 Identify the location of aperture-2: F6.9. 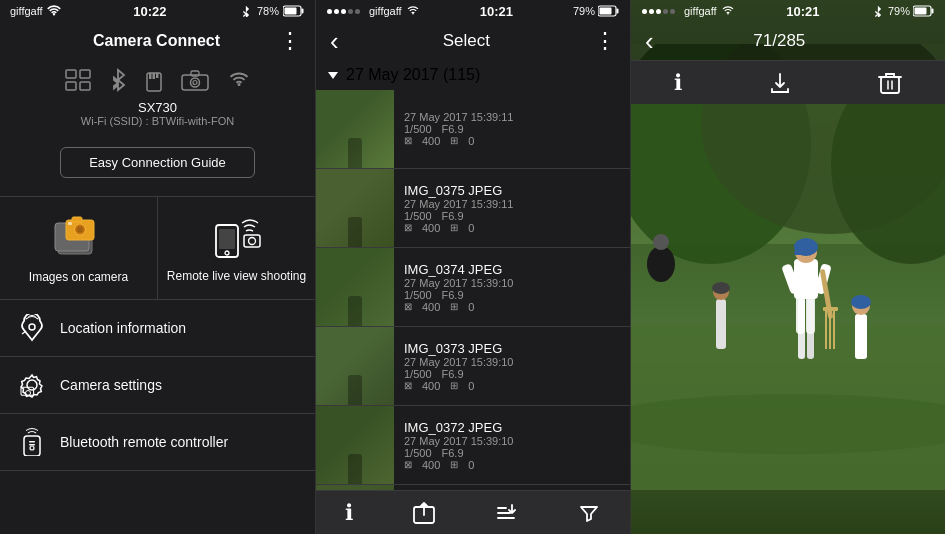
(453, 216).